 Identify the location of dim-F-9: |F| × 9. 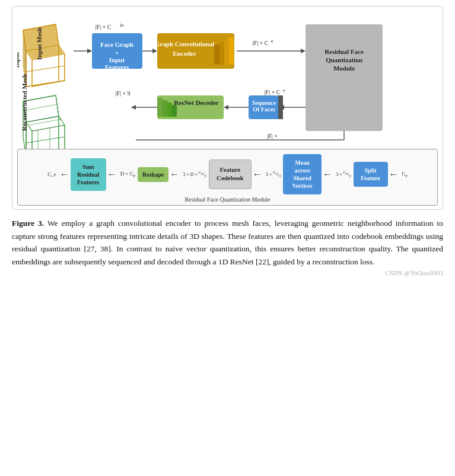
(122, 94).